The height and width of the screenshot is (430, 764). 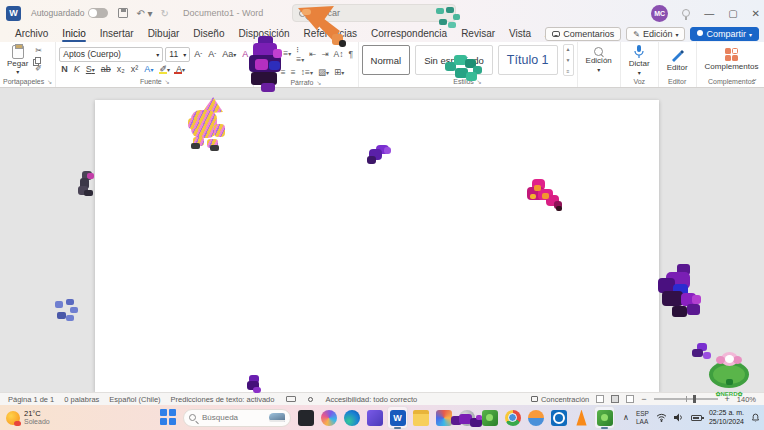 What do you see at coordinates (14, 14) in the screenshot?
I see `word-logo-icon: W` at bounding box center [14, 14].